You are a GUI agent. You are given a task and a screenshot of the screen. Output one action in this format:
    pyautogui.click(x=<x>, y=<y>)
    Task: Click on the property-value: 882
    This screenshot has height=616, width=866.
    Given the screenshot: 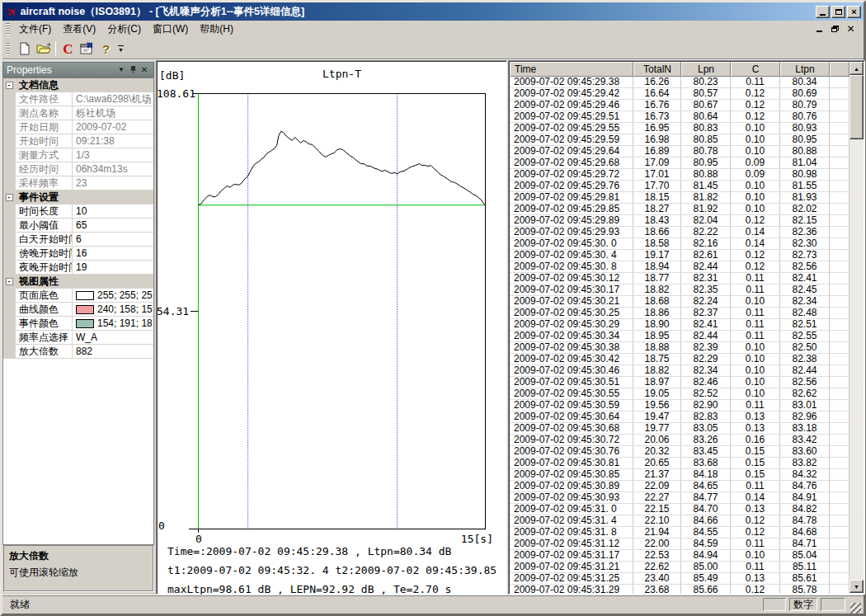 What is the action you would take?
    pyautogui.click(x=113, y=351)
    